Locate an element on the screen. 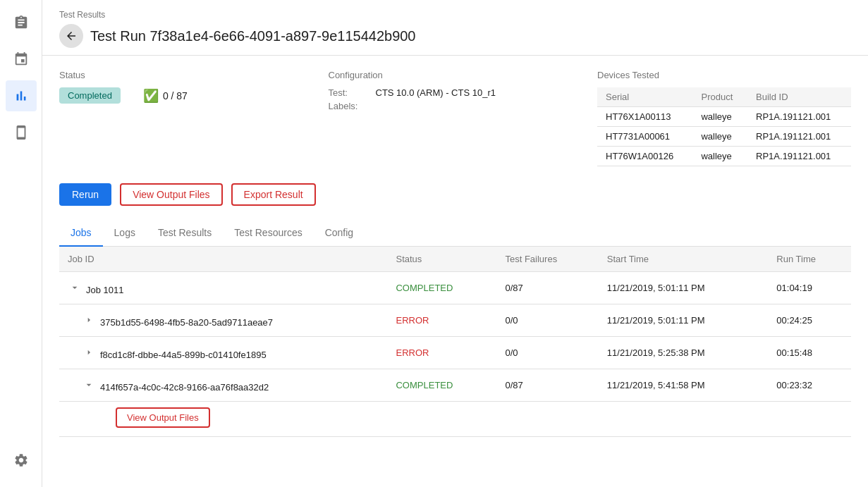 This screenshot has height=487, width=868. col-job-id: Job ID is located at coordinates (223, 259).